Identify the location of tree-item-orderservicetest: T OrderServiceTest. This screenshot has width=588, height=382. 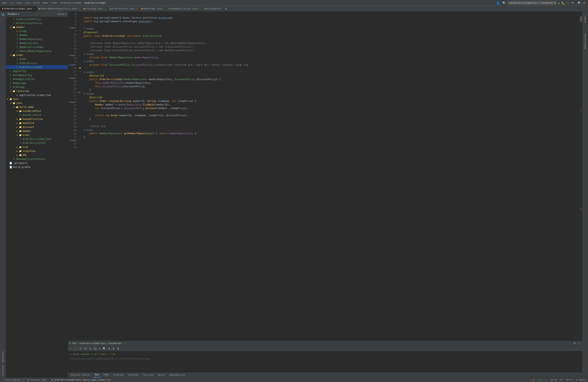
(37, 143).